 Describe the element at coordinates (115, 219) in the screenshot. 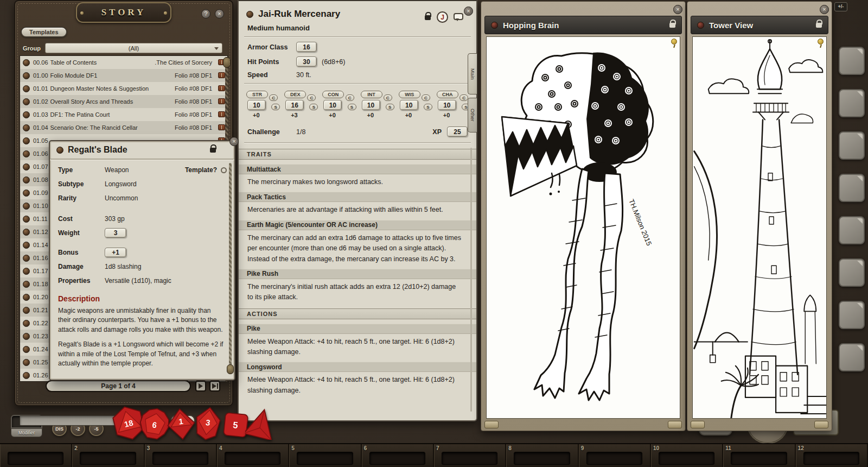

I see `cost-value: 303 gp` at that location.